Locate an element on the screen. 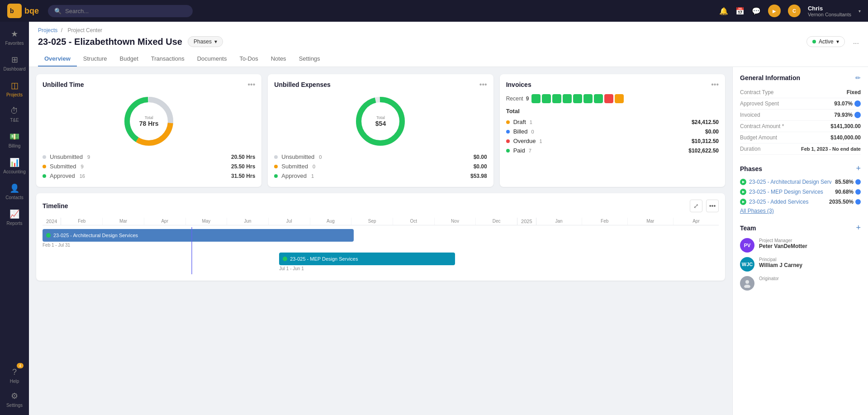  unbilled-expenses-title: Unbilled Expenses is located at coordinates (302, 85).